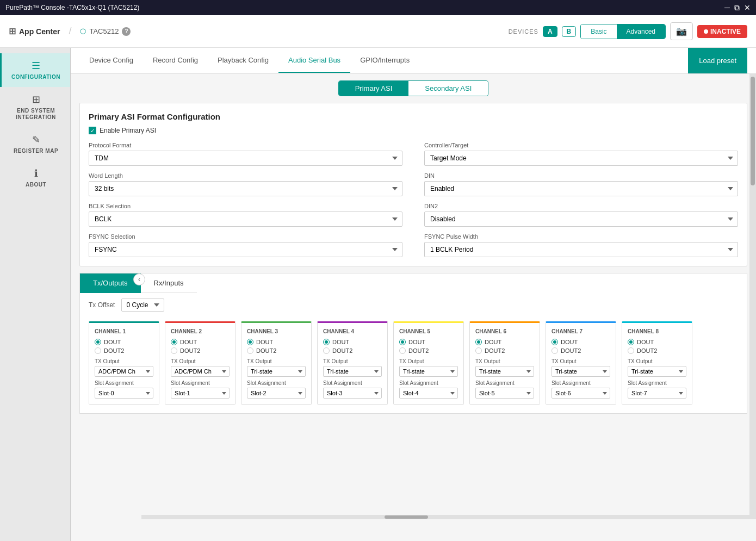 This screenshot has height=541, width=756. I want to click on bottom-scrollbar, so click(445, 517).